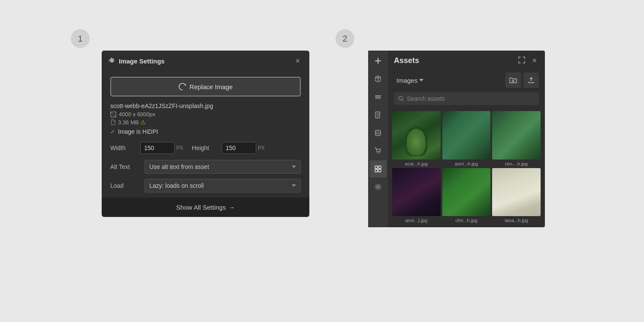  Describe the element at coordinates (113, 122) in the screenshot. I see `file-icon` at that location.